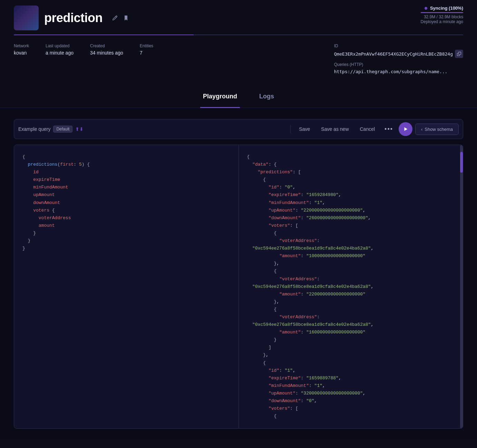 The height and width of the screenshot is (448, 477). I want to click on copy-id-button, so click(459, 54).